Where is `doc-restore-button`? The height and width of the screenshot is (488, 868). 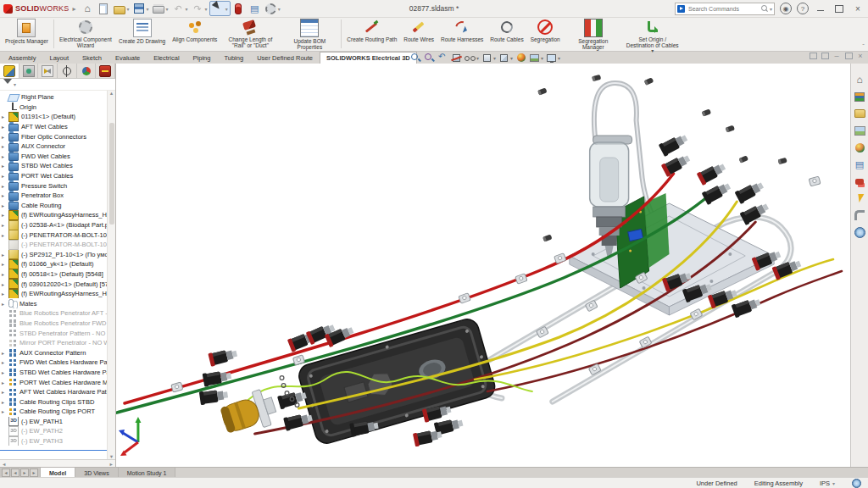
doc-restore-button is located at coordinates (849, 56).